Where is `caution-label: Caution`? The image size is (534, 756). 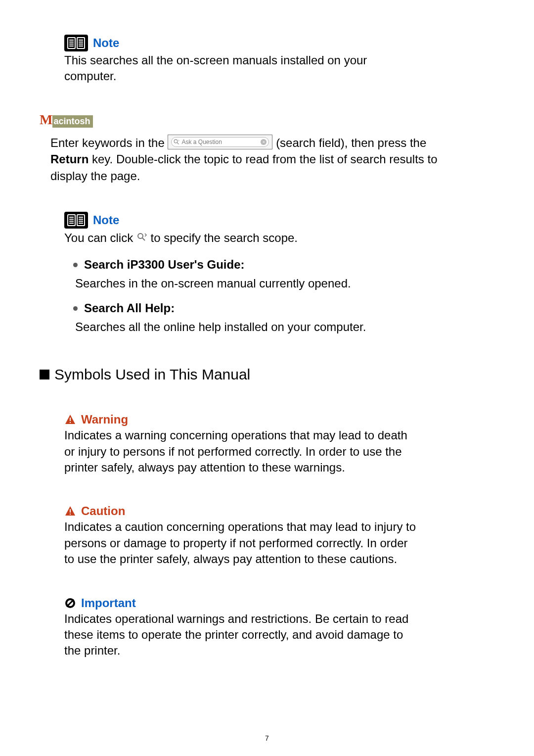
caution-label: Caution is located at coordinates (103, 511).